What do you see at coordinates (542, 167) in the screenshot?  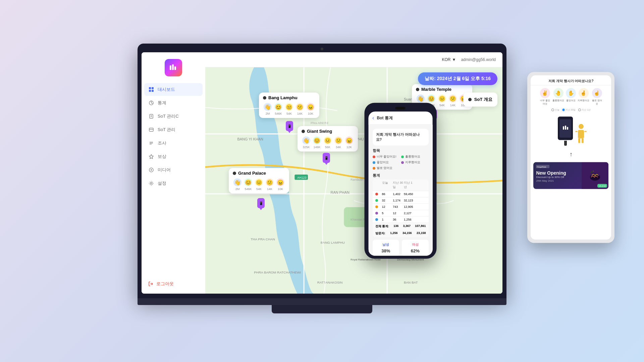 I see `svg-text: FingeRate` at bounding box center [542, 167].